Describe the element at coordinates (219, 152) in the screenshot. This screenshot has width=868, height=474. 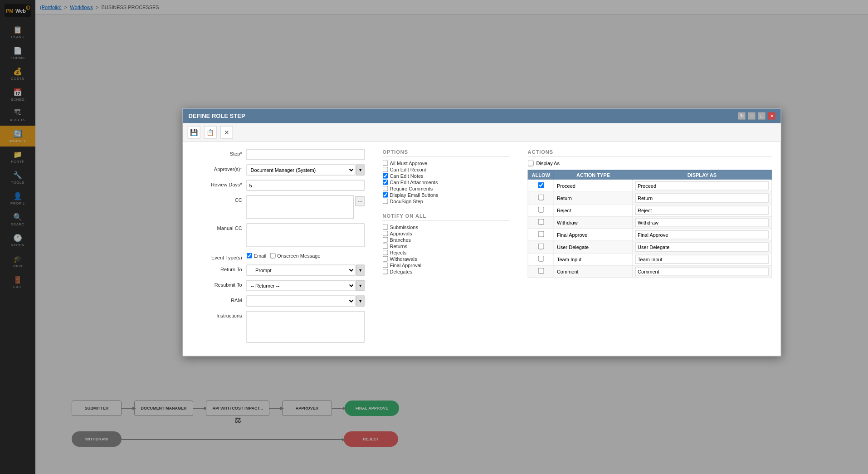
I see `step-label: Step*` at that location.